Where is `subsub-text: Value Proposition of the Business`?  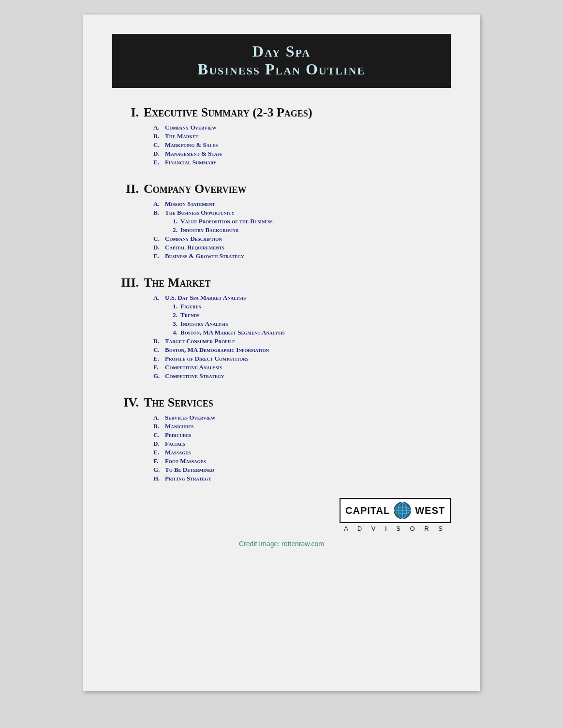
subsub-text: Value Proposition of the Business is located at coordinates (226, 221).